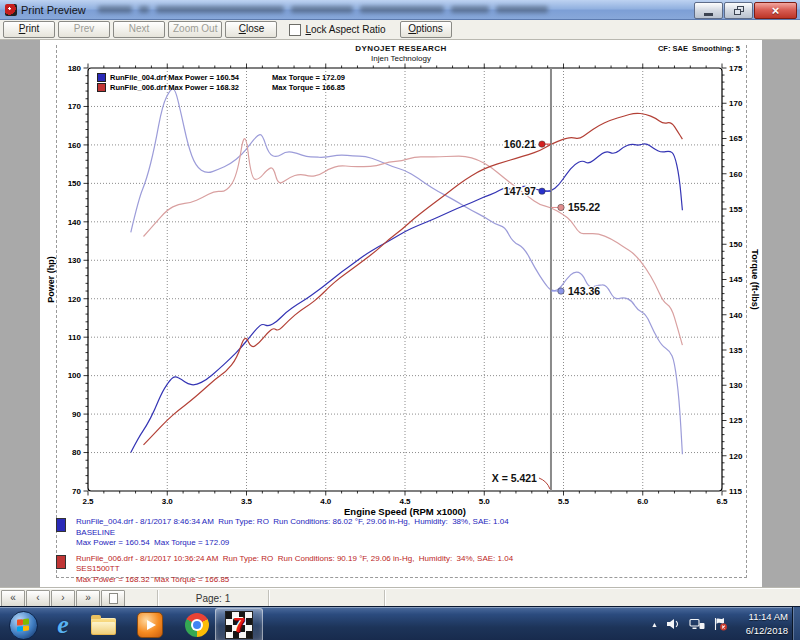 This screenshot has width=800, height=640. Describe the element at coordinates (736, 420) in the screenshot. I see `svg-text: 125` at that location.